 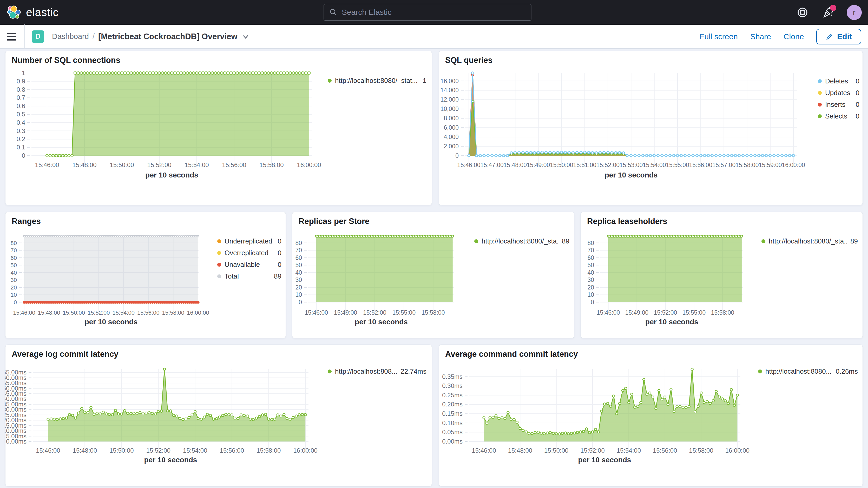 What do you see at coordinates (722, 275) in the screenshot?
I see `chart-replica-leaseholders: 15:46:0015:49:0015:52:0015:55:0015:58:00…` at bounding box center [722, 275].